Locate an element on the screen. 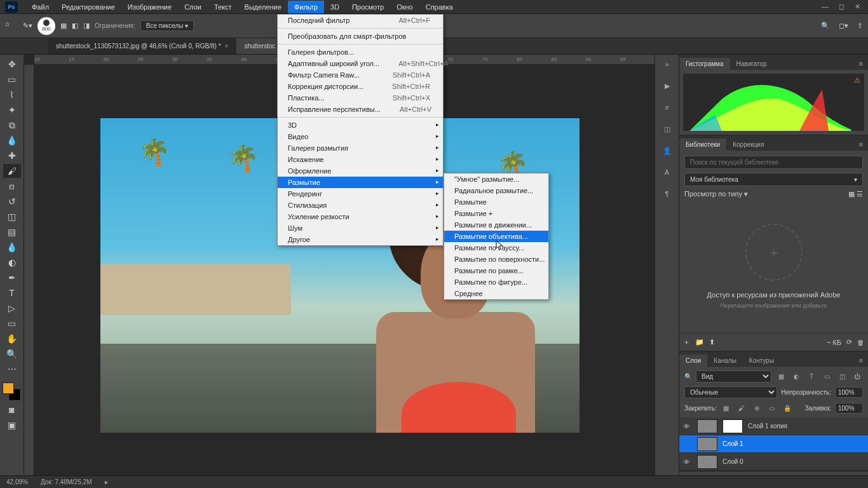 This screenshot has width=868, height=488. mask-thumbnail is located at coordinates (733, 426).